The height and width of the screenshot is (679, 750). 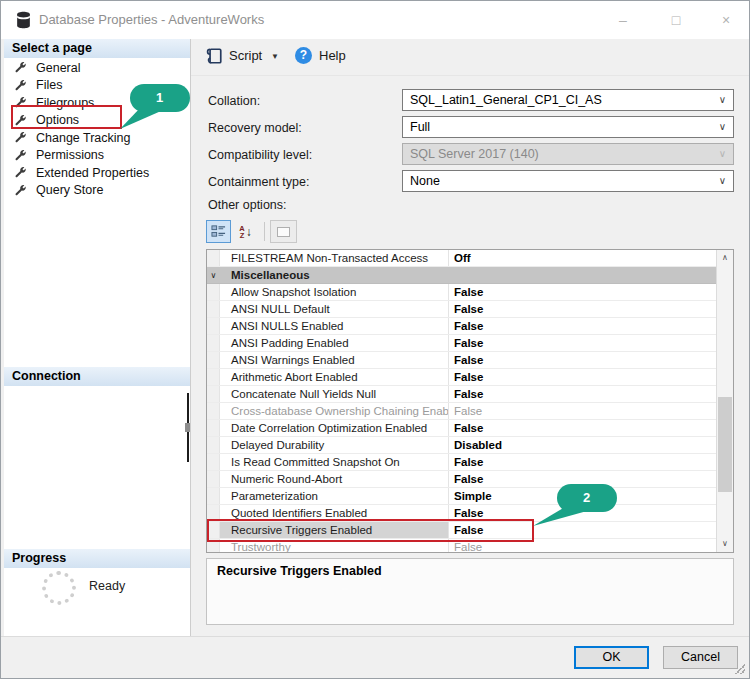 I want to click on script-button: Script, so click(x=246, y=56).